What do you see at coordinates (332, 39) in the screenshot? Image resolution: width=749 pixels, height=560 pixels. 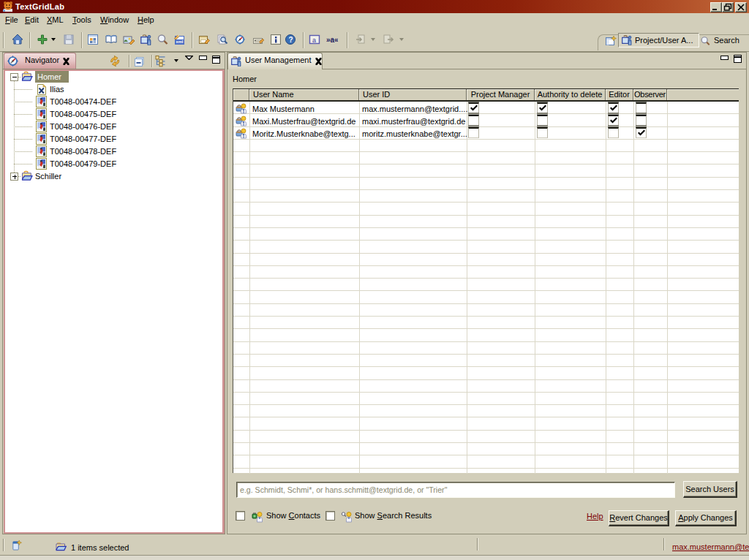 I see `svg-text: »a«` at bounding box center [332, 39].